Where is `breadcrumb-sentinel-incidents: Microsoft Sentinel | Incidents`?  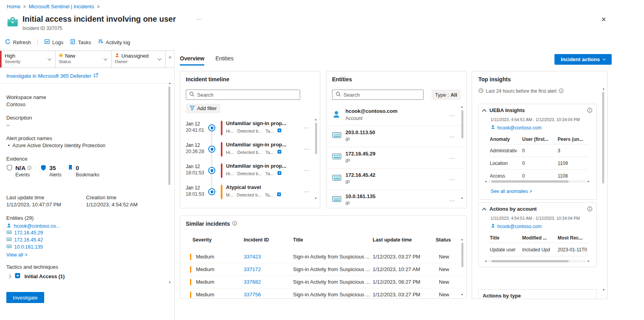 breadcrumb-sentinel-incidents: Microsoft Sentinel | Incidents is located at coordinates (62, 6).